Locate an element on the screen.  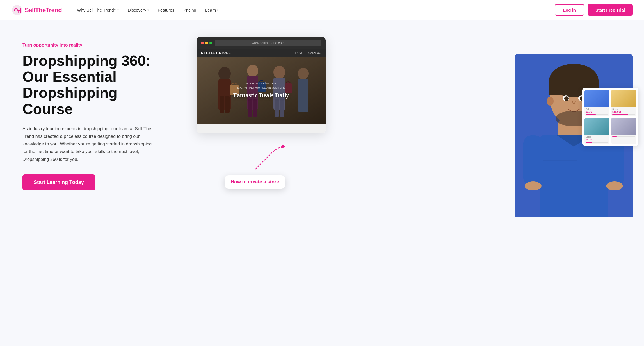
product-card-1: Sales $3.30 is located at coordinates (597, 103).